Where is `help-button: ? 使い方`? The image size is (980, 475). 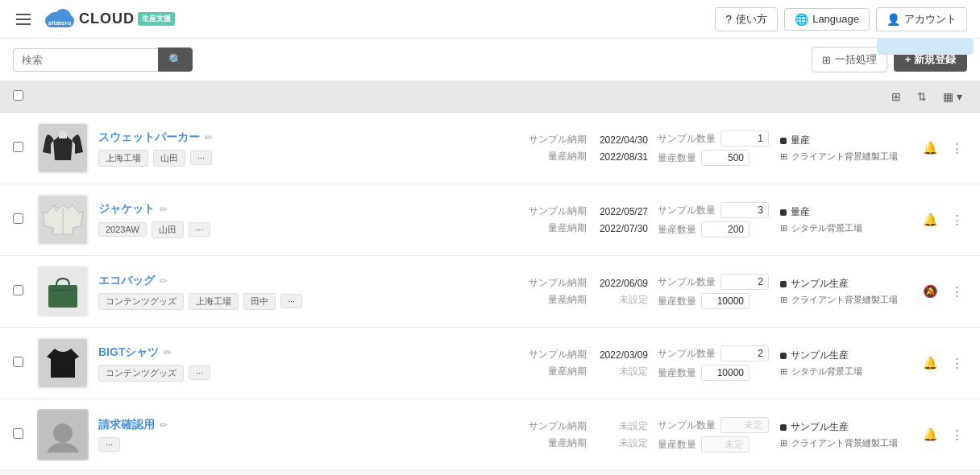
help-button: ? 使い方 is located at coordinates (746, 19).